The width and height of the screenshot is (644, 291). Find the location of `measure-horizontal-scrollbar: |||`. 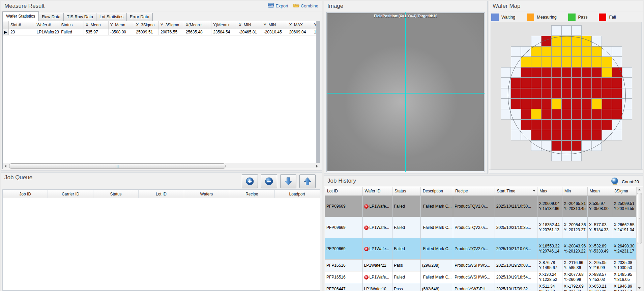

measure-horizontal-scrollbar: ||| is located at coordinates (161, 166).